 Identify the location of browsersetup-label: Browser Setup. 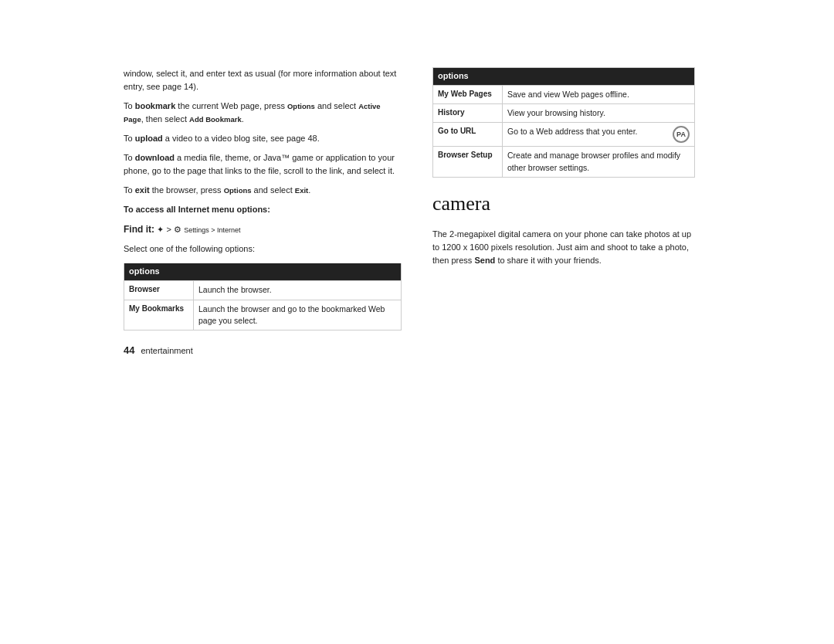
(468, 162).